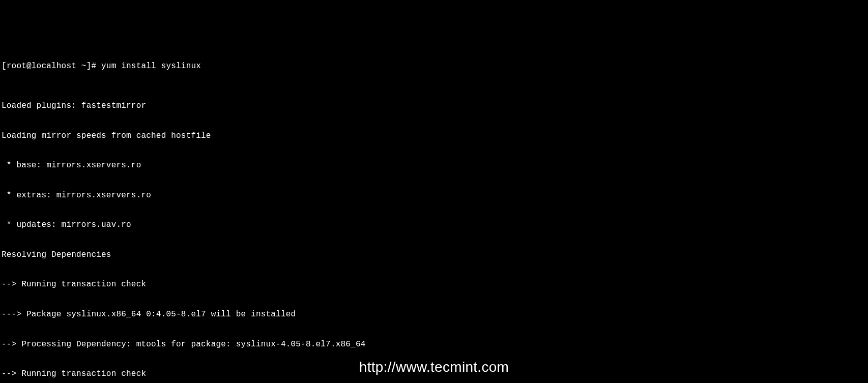 The height and width of the screenshot is (383, 868). What do you see at coordinates (434, 225) in the screenshot?
I see `output-line: * updates: mirrors.uav.ro` at bounding box center [434, 225].